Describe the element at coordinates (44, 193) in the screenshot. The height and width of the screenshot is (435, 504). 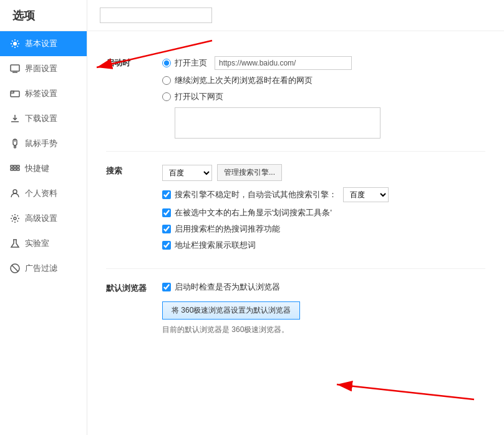
I see `sidebar-item-profile: 个人资料` at that location.